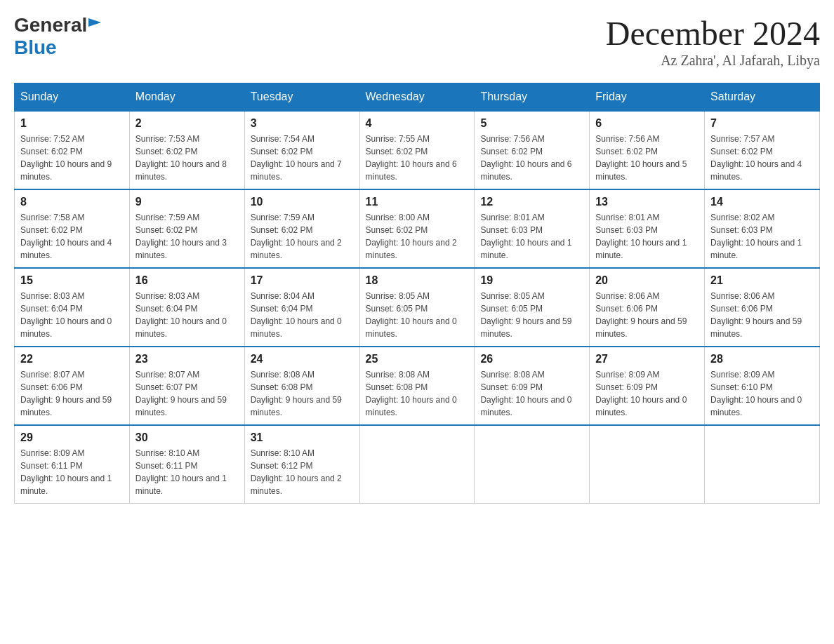 The width and height of the screenshot is (834, 644). What do you see at coordinates (417, 98) in the screenshot?
I see `calendar-header-row: SundayMondayTuesdayWednesdayThursdayFrid…` at bounding box center [417, 98].